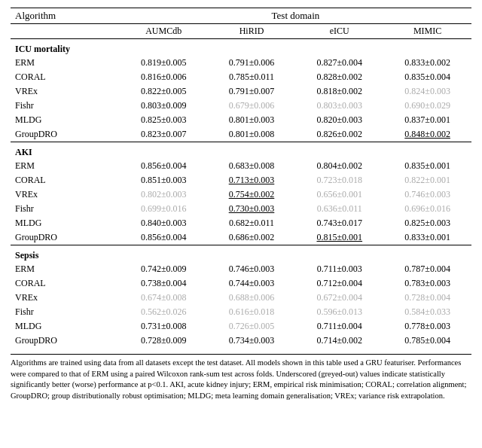 This screenshot has width=482, height=448. Describe the element at coordinates (164, 327) in the screenshot. I see `result-value: 0.731±0.008` at that location.